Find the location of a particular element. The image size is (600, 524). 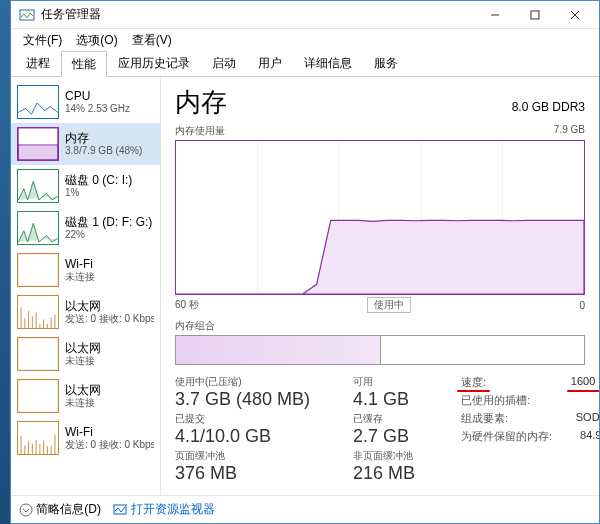

sidebar-item-label: 磁盘 1 (D: F: G:) is located at coordinates (108, 222).